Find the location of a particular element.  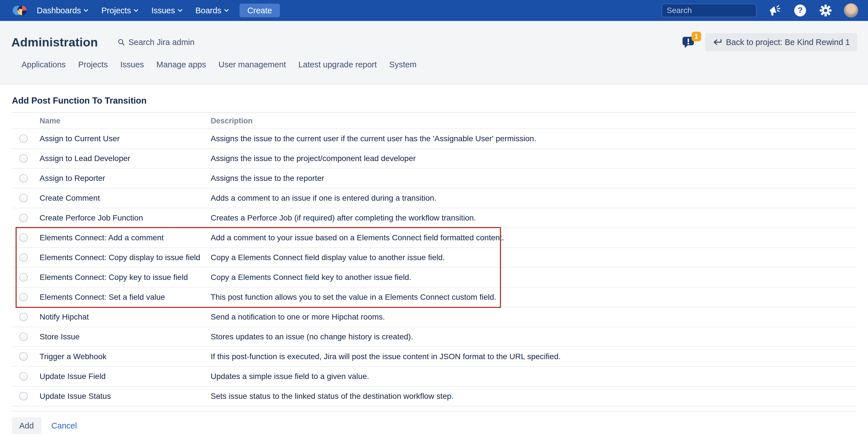

feedback-bubble-icon: 1 is located at coordinates (689, 42).